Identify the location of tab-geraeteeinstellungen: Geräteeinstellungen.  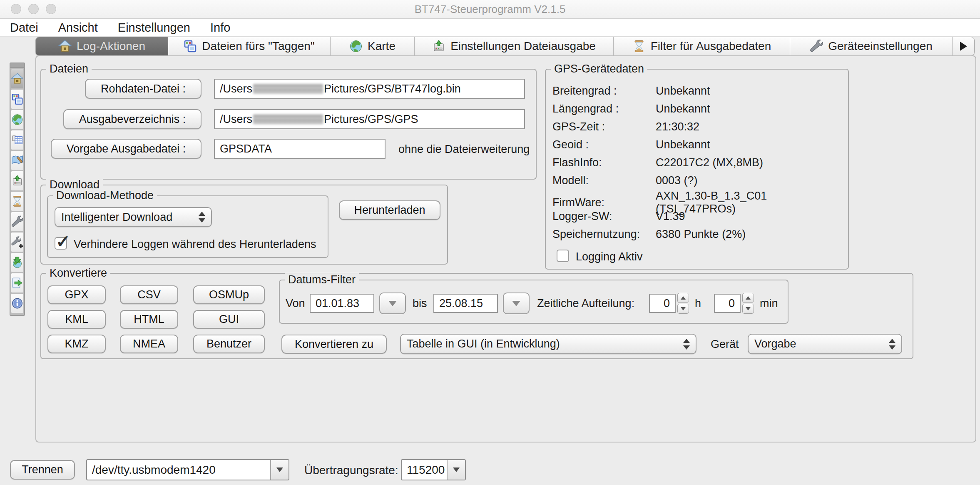
(871, 46).